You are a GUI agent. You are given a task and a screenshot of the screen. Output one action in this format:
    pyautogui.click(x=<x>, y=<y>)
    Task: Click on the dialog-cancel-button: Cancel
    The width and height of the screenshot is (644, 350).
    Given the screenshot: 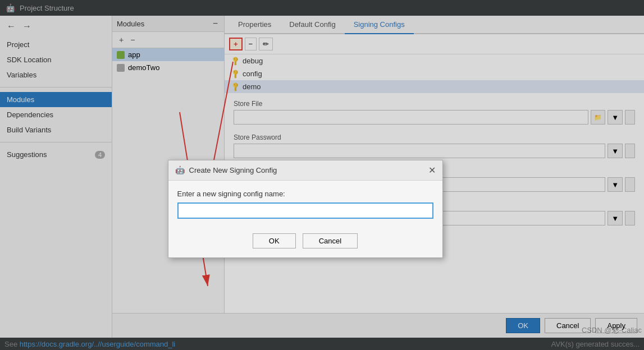 What is the action you would take?
    pyautogui.click(x=330, y=241)
    